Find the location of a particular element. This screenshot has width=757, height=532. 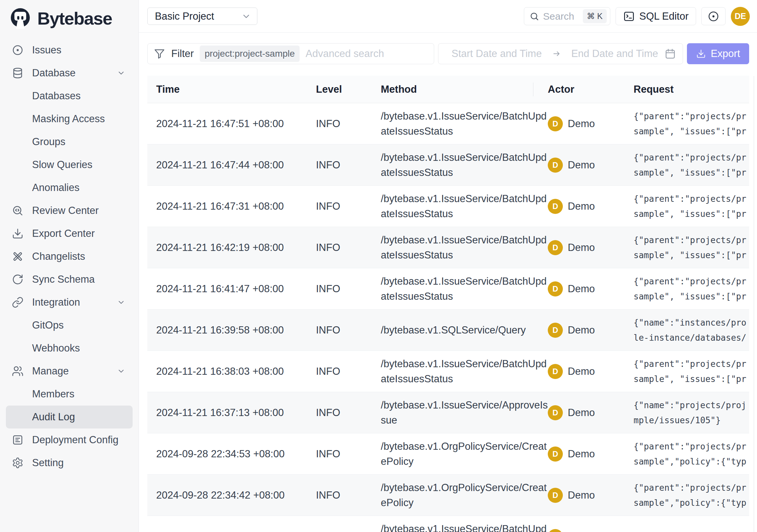

cell-method: /bytebase.v1.IssueService/BatchUpd ateIs… is located at coordinates (464, 206).